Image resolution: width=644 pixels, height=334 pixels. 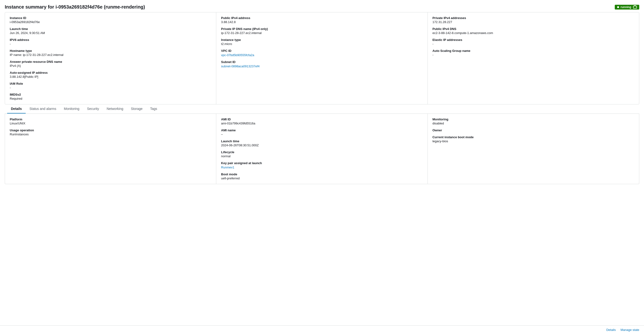 I want to click on field-instance-type: Instance type t2.micro, so click(x=322, y=42).